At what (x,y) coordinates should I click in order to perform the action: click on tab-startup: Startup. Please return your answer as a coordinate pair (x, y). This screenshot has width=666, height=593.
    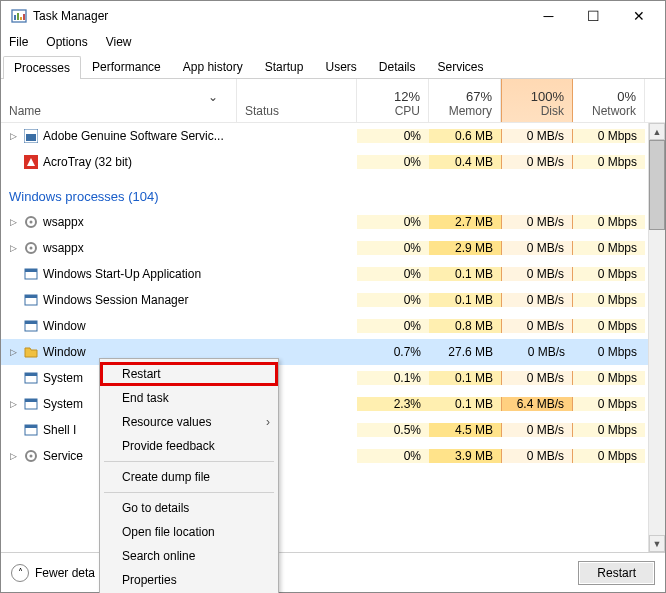
    Looking at the image, I should click on (284, 66).